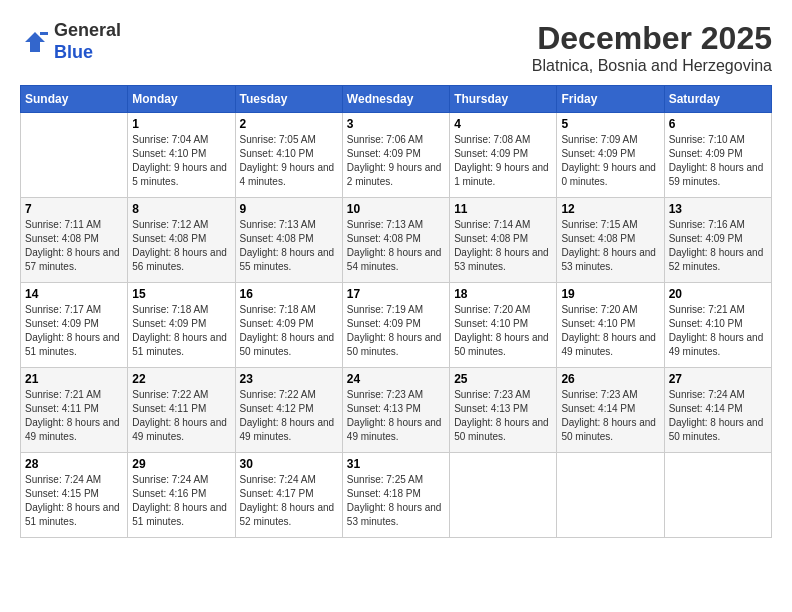  Describe the element at coordinates (396, 326) in the screenshot. I see `calendar-week: 14Sunrise: 7:17 AMSunset: 4:09 PMDayligh…` at that location.